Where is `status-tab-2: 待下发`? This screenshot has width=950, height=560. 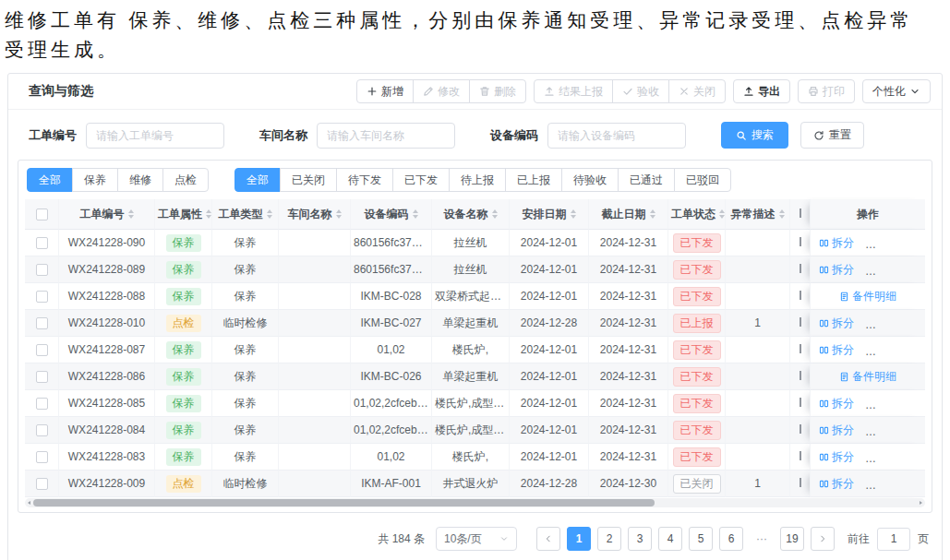 status-tab-2: 待下发 is located at coordinates (365, 180).